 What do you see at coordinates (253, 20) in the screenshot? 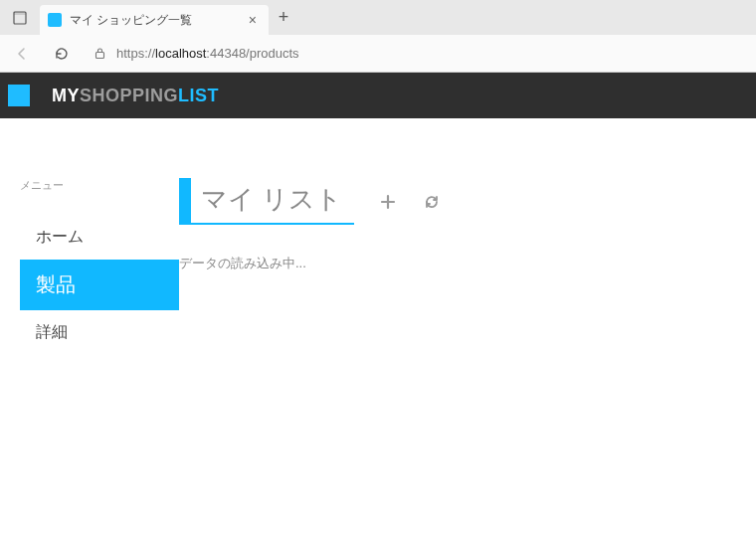
I see `tab-close-icon: ×` at bounding box center [253, 20].